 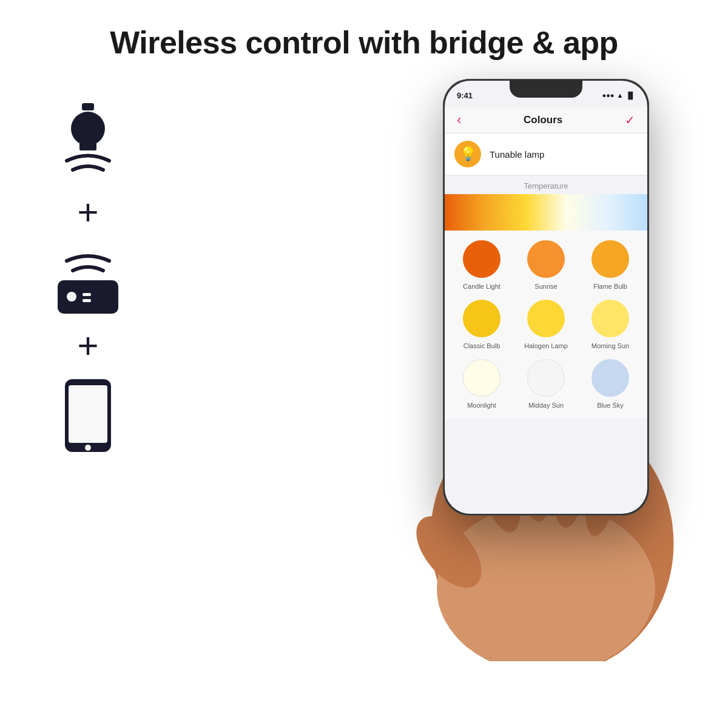 I want to click on midday-sun-circle, so click(x=546, y=378).